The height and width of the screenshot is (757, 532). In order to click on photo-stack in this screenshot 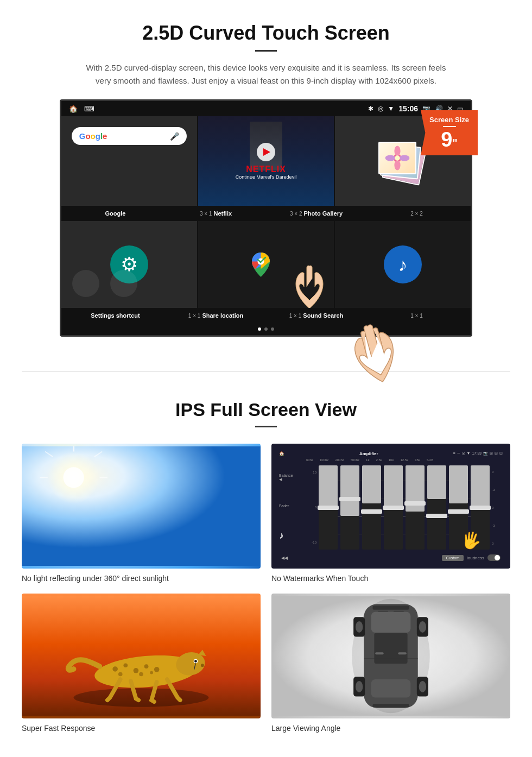, I will do `click(403, 161)`.